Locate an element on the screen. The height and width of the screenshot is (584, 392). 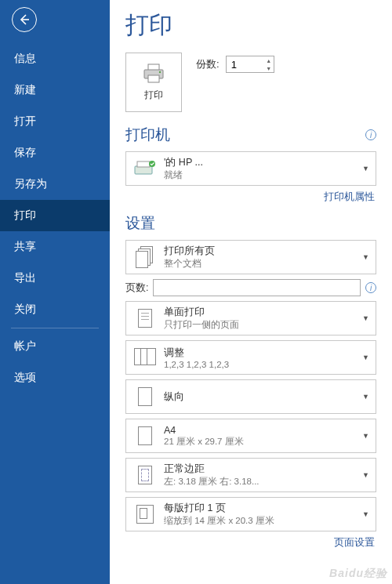
sidebar-item-save: 保存 is located at coordinates (55, 153).